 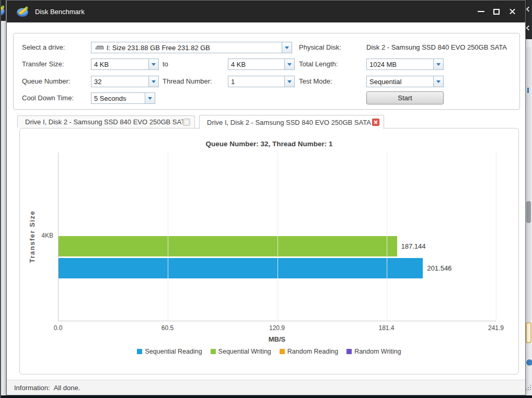 I want to click on x-axis-label: MB/S, so click(x=277, y=340).